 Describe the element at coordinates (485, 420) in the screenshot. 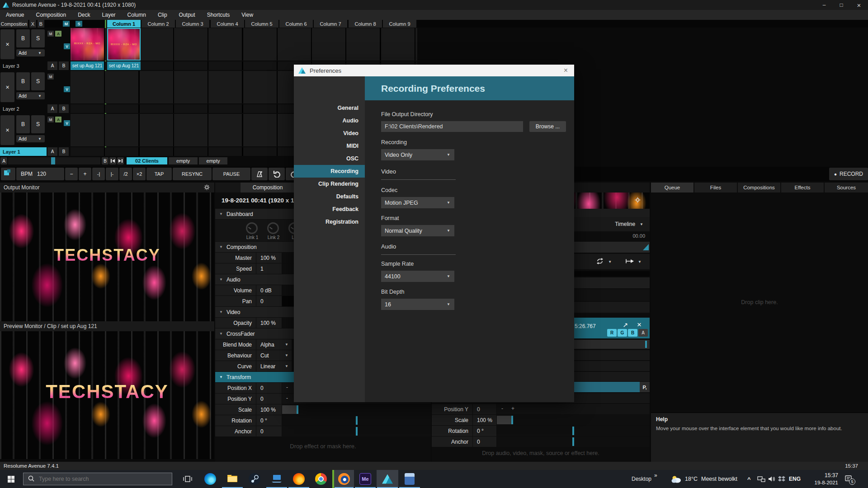

I see `clip-scale-value: 100 %` at that location.